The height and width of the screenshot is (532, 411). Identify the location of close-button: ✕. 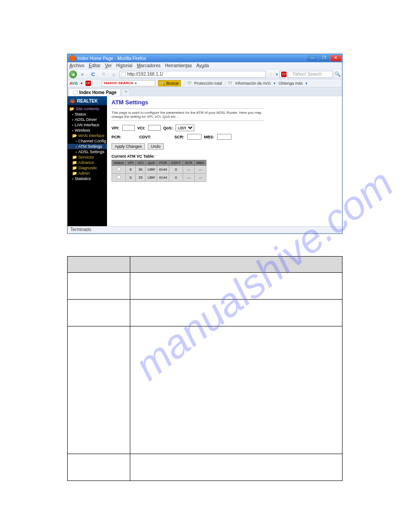
(336, 58).